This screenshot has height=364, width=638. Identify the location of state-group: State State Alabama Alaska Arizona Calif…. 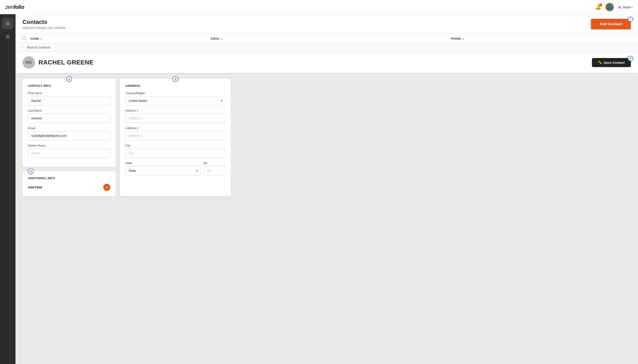
(163, 168).